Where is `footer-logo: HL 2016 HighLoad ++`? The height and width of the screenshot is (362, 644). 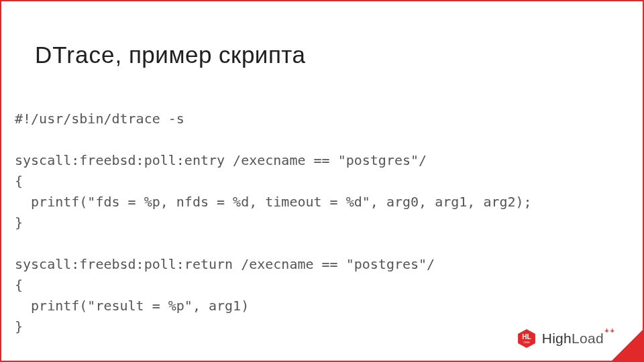 footer-logo: HL 2016 HighLoad ++ is located at coordinates (560, 339).